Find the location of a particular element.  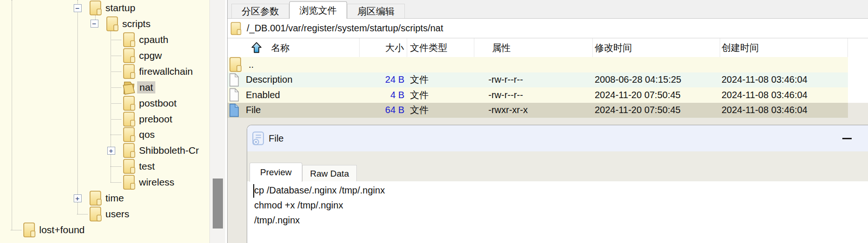

col-modified-header: 修改时间 is located at coordinates (657, 48).